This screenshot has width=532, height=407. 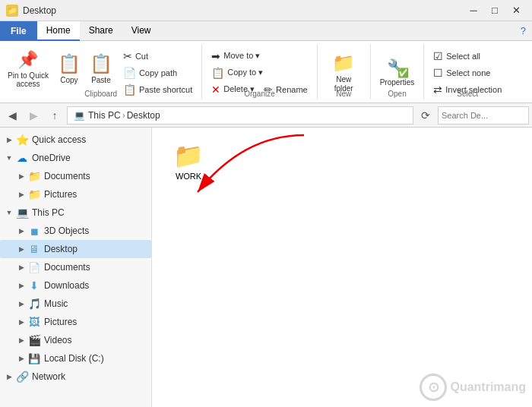 I want to click on path-part-1: This PC, so click(x=105, y=115).